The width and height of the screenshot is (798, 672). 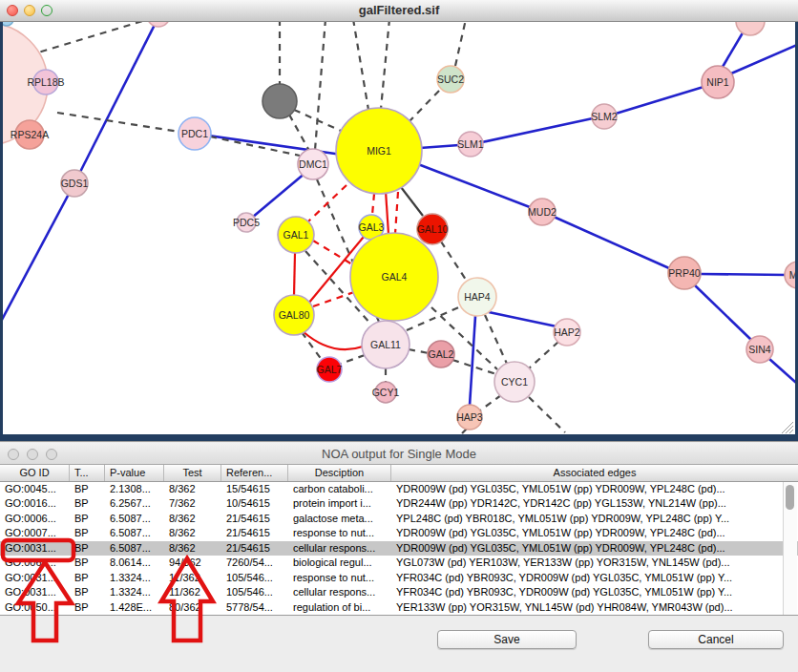 I want to click on window-title: galFiltered.sif, so click(x=399, y=10).